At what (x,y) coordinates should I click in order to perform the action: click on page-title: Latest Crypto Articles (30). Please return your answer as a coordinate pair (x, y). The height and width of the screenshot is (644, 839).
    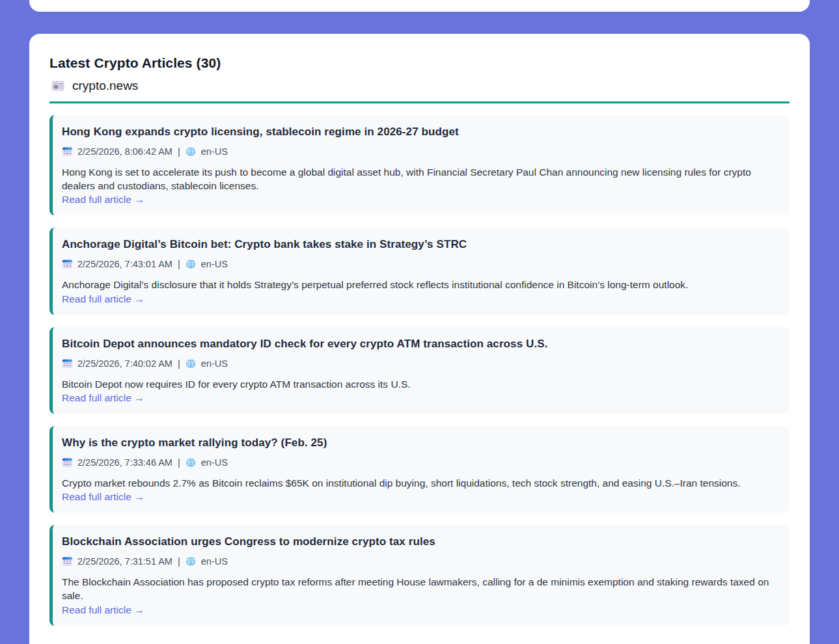
    Looking at the image, I should click on (419, 63).